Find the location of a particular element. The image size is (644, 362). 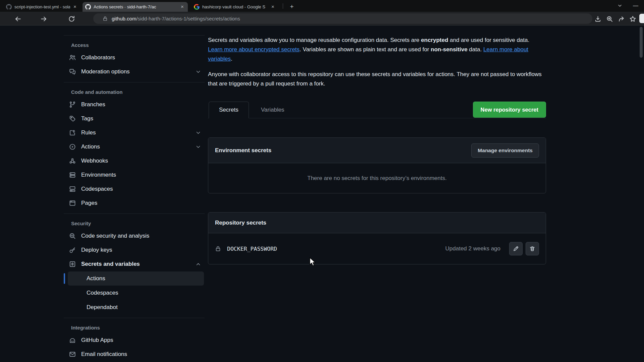

arrow-left-icon is located at coordinates (18, 19).